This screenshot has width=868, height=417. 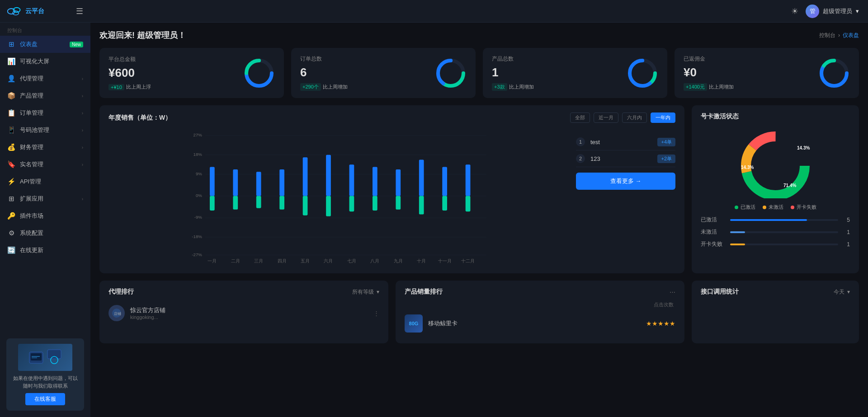 What do you see at coordinates (713, 220) in the screenshot?
I see `status-bar-label-0: 已激活` at bounding box center [713, 220].